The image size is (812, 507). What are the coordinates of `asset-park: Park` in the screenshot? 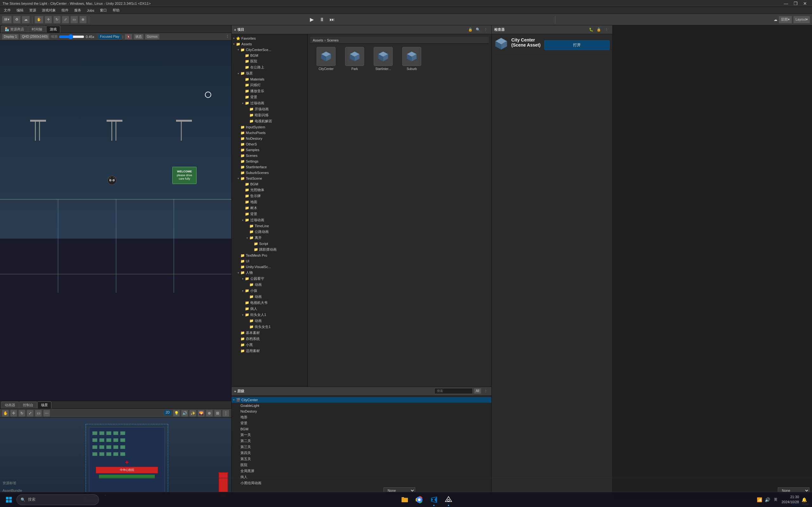 It's located at (355, 59).